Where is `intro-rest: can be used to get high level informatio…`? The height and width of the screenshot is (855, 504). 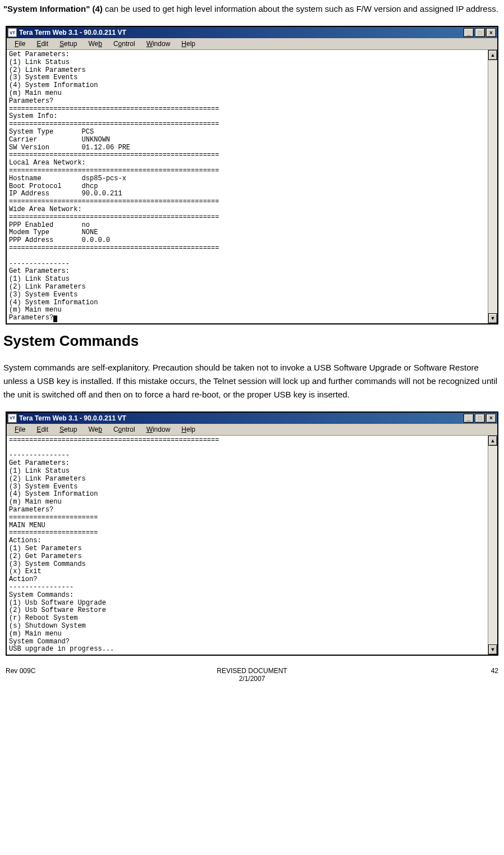
intro-rest: can be used to get high level informatio… is located at coordinates (301, 9).